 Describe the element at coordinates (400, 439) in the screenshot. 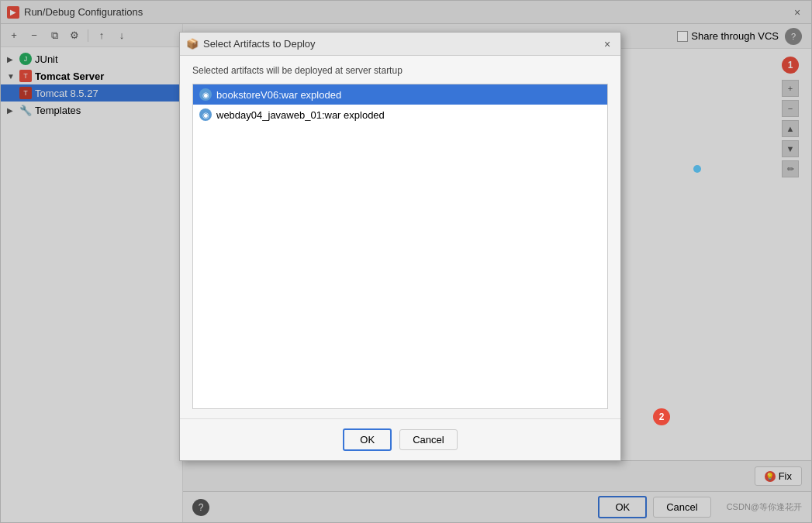

I see `modal-footer: 2 OK Cancel` at that location.